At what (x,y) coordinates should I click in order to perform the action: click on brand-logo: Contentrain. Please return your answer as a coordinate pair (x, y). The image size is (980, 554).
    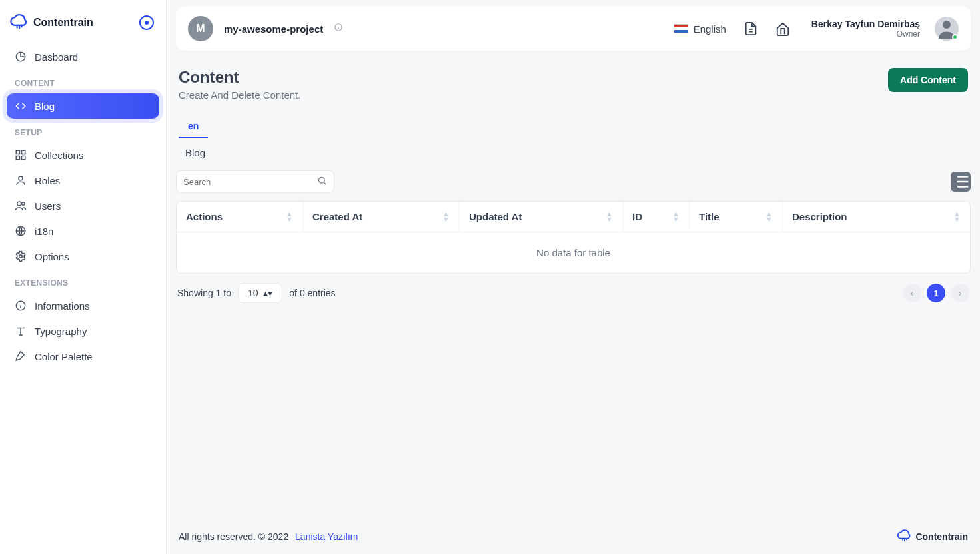
    Looking at the image, I should click on (51, 23).